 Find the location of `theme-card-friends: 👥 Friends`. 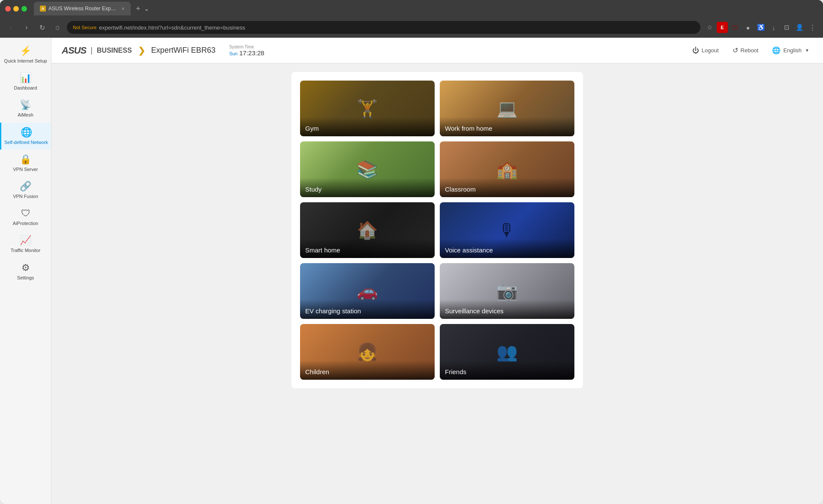

theme-card-friends: 👥 Friends is located at coordinates (507, 352).